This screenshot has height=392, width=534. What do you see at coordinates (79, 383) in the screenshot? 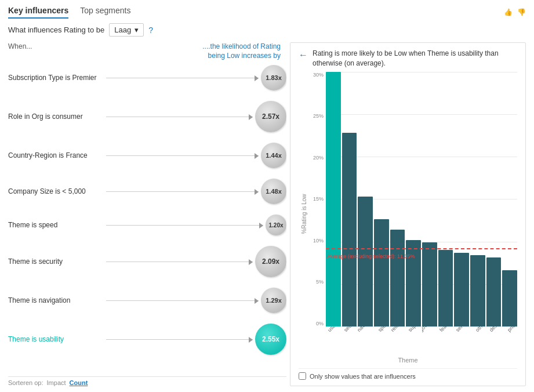
I see `sort-count-button: Count` at bounding box center [79, 383].